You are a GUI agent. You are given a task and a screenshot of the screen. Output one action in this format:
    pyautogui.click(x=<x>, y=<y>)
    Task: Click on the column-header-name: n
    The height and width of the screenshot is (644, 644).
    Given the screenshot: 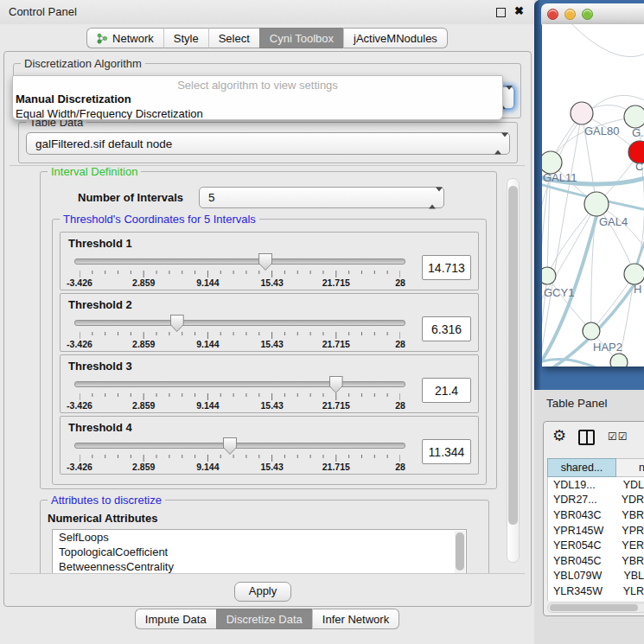 What is the action you would take?
    pyautogui.click(x=630, y=468)
    